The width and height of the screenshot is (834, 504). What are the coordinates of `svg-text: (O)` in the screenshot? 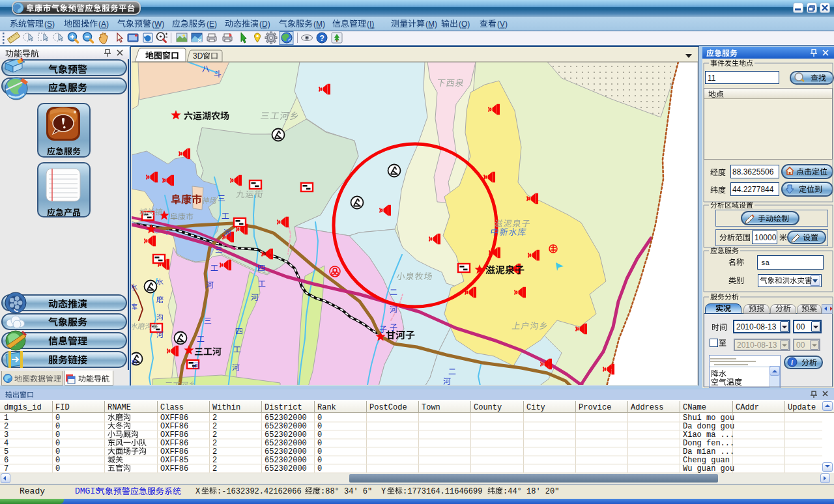 It's located at (464, 24).